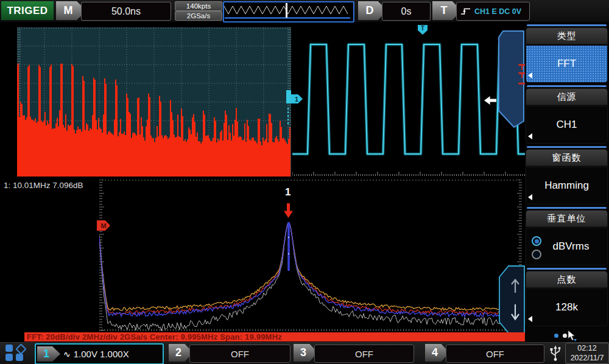 Image resolution: width=609 pixels, height=364 pixels. What do you see at coordinates (67, 354) in the screenshot?
I see `coupling-glyph-icon: ∿` at bounding box center [67, 354].